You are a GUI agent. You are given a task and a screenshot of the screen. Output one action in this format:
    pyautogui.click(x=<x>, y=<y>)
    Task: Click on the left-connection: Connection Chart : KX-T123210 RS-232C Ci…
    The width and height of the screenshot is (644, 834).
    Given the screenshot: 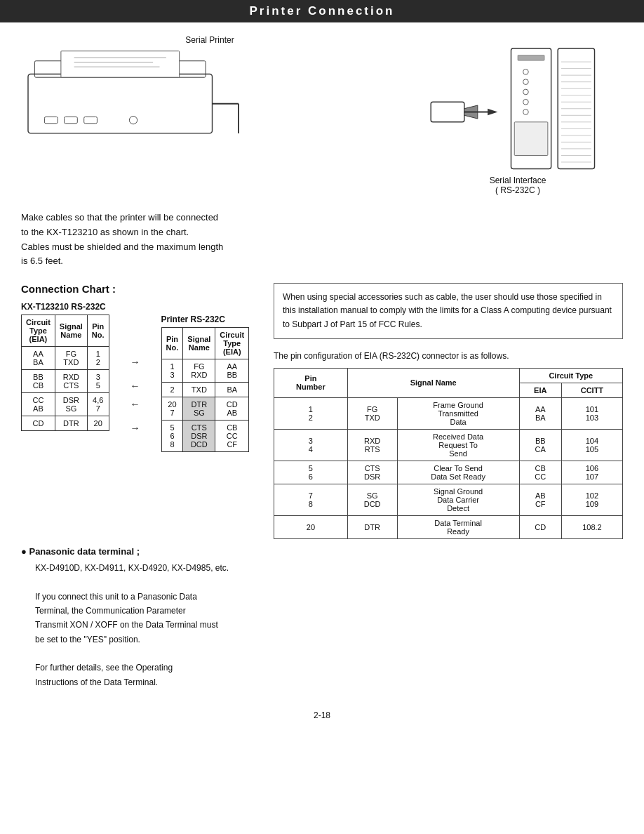 What is the action you would take?
    pyautogui.click(x=140, y=411)
    